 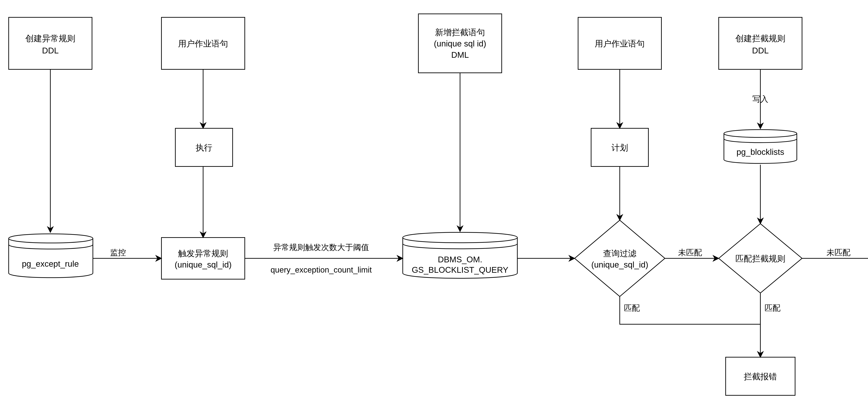 I want to click on label: 匹配拦截规则, so click(x=760, y=258).